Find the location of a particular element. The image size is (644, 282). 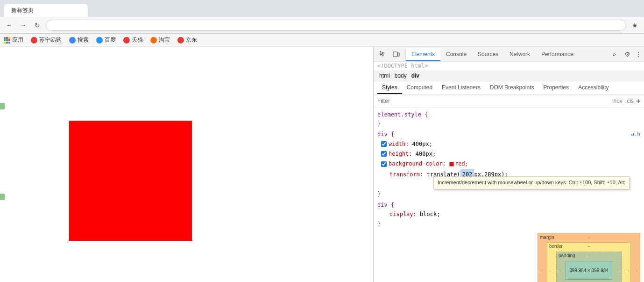

suning-icon is located at coordinates (34, 40).